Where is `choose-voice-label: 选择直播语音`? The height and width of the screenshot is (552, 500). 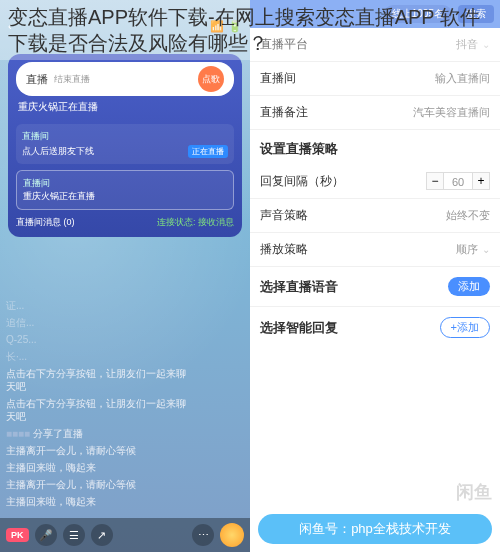 choose-voice-label: 选择直播语音 is located at coordinates (299, 287).